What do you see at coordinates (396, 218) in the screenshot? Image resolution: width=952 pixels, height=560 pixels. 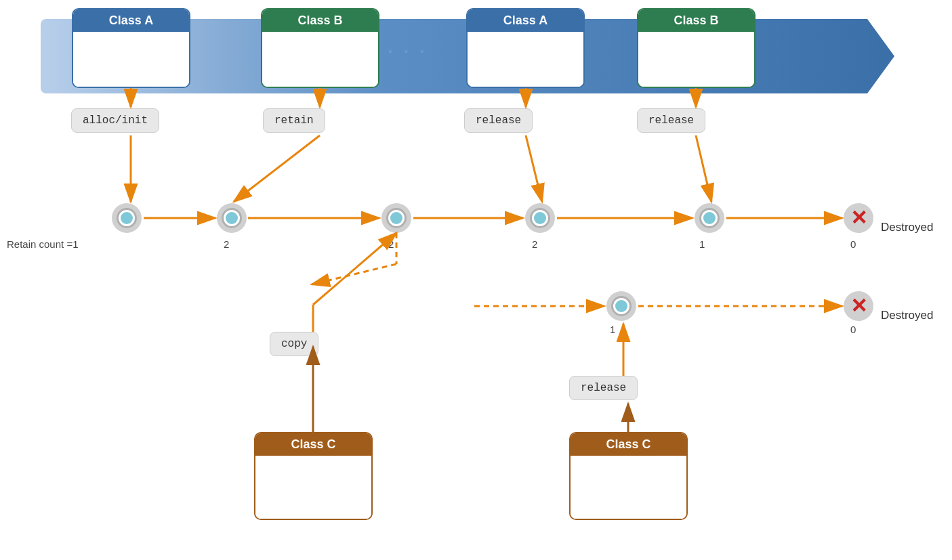 I see `rc-circle-3-inner` at bounding box center [396, 218].